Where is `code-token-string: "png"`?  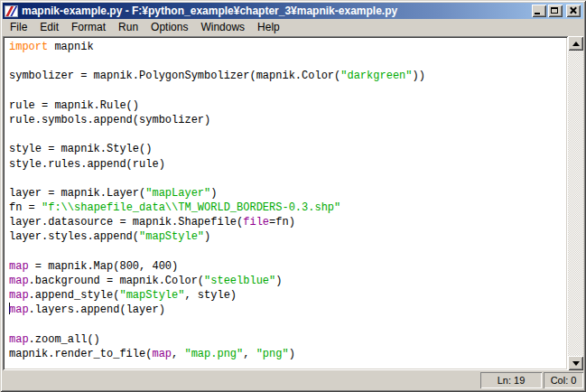 code-token-string: "png" is located at coordinates (273, 354).